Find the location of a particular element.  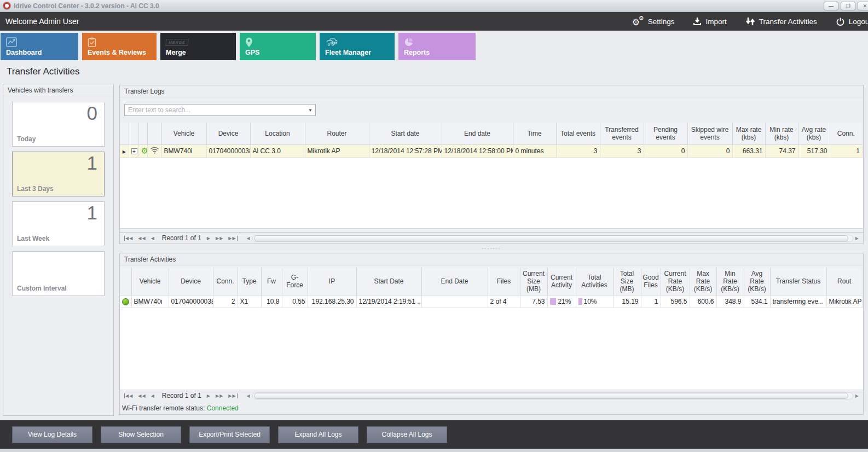

logs-horizontal-scrollbar: ◀ ▶ is located at coordinates (553, 239).